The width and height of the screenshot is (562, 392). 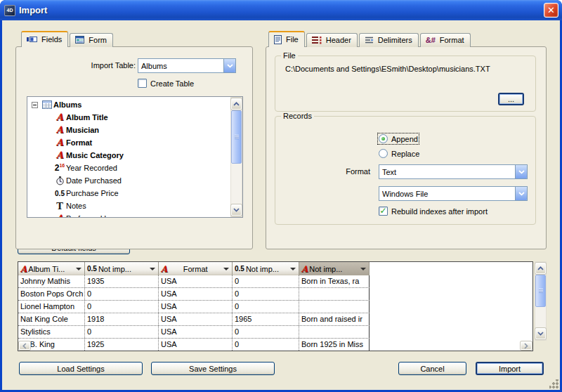 What do you see at coordinates (433, 211) in the screenshot?
I see `rebuild-indexes-row: ✓ Rebuild indexes after import` at bounding box center [433, 211].